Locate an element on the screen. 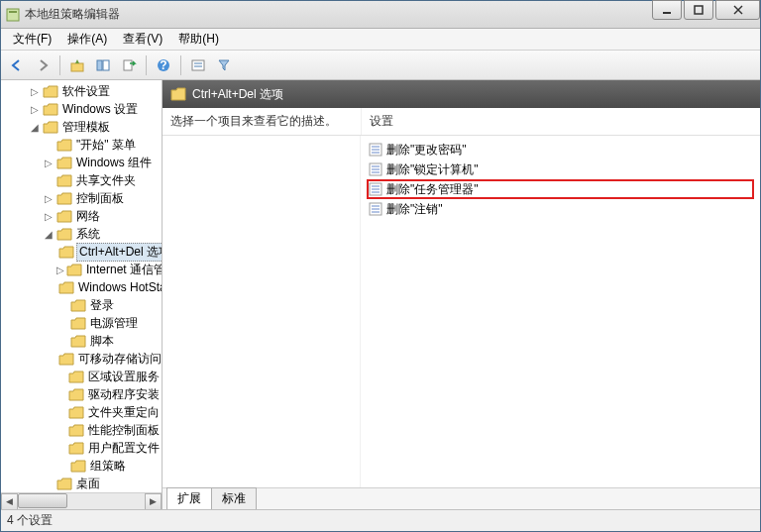 The width and height of the screenshot is (761, 532). menu-view: 查看(V) is located at coordinates (143, 40).